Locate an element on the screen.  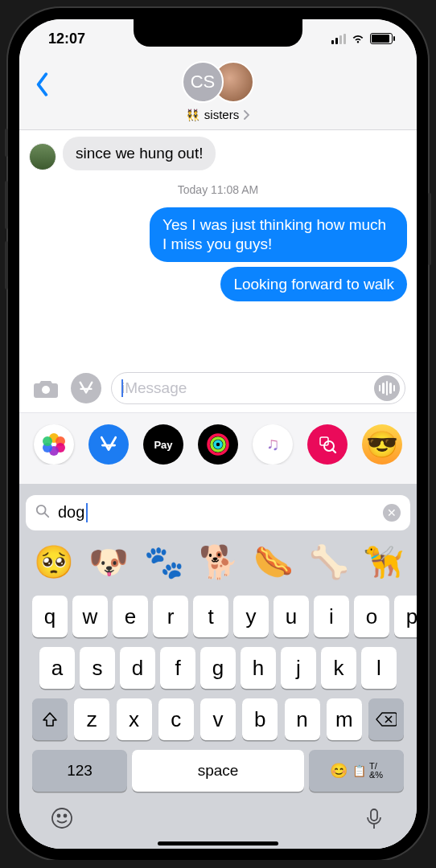
key-shift is located at coordinates (50, 719).